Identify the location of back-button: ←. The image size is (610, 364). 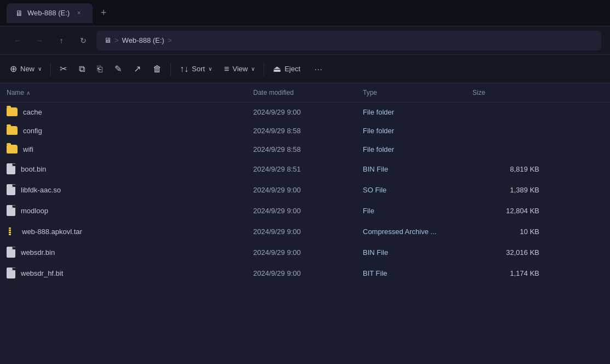
(18, 41).